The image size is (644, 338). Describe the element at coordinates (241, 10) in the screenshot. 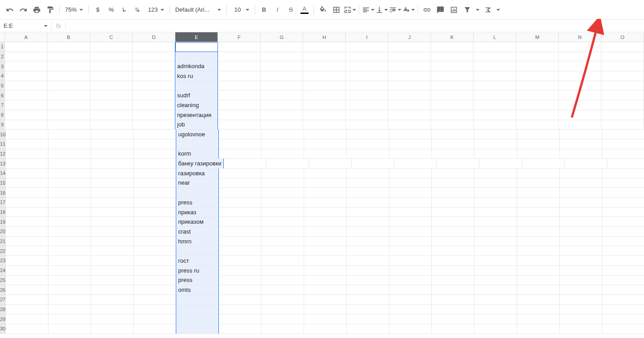

I see `font-size-select: 10` at that location.